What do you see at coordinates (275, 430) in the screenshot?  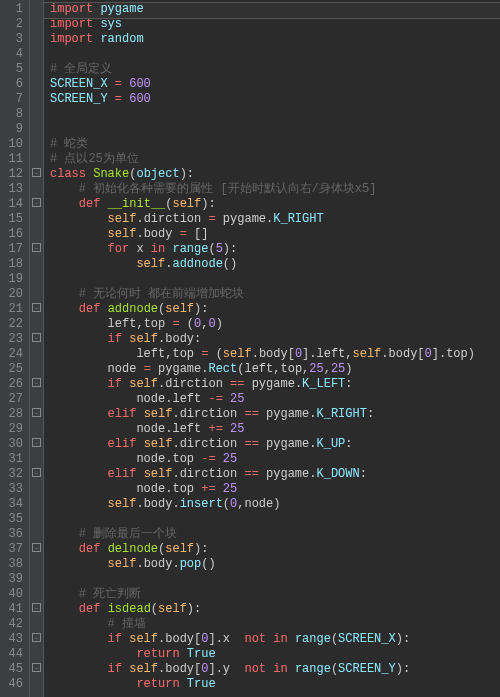 I see `code-line: node.left += 25` at bounding box center [275, 430].